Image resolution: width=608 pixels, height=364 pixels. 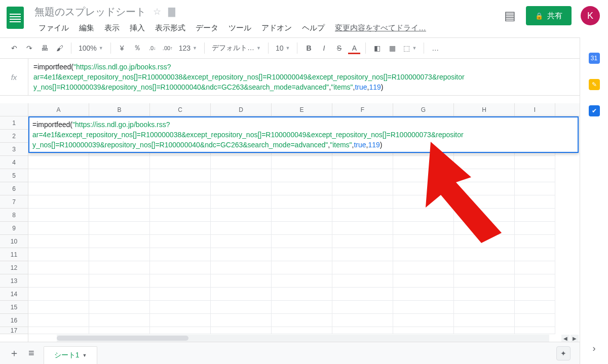 I want to click on select-all-corner, so click(x=14, y=110).